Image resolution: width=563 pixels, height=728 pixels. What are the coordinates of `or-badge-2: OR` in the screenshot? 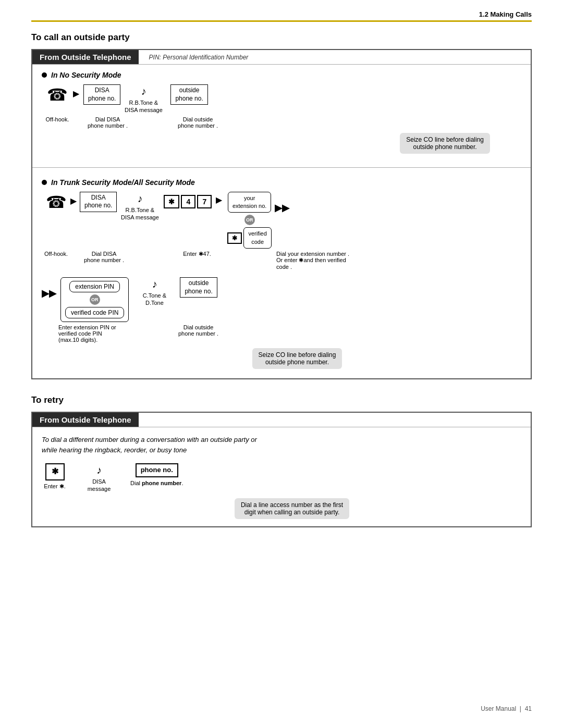 It's located at (95, 300).